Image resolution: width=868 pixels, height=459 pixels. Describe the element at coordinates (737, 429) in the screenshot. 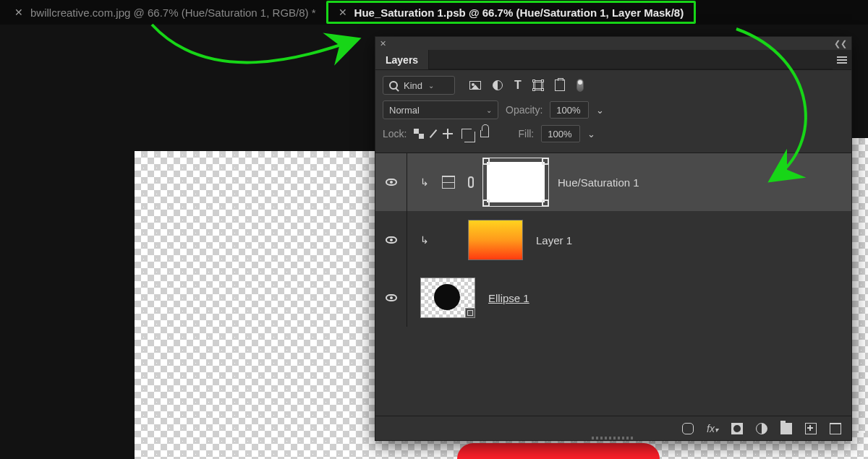

I see `add-mask-icon` at that location.